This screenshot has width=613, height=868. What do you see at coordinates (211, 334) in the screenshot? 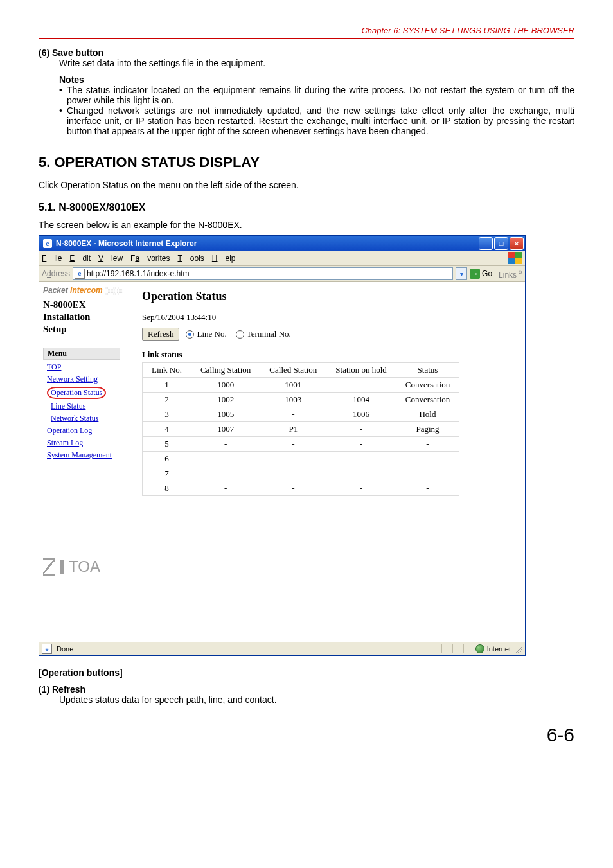
I see `radio-label: Line No.` at bounding box center [211, 334].